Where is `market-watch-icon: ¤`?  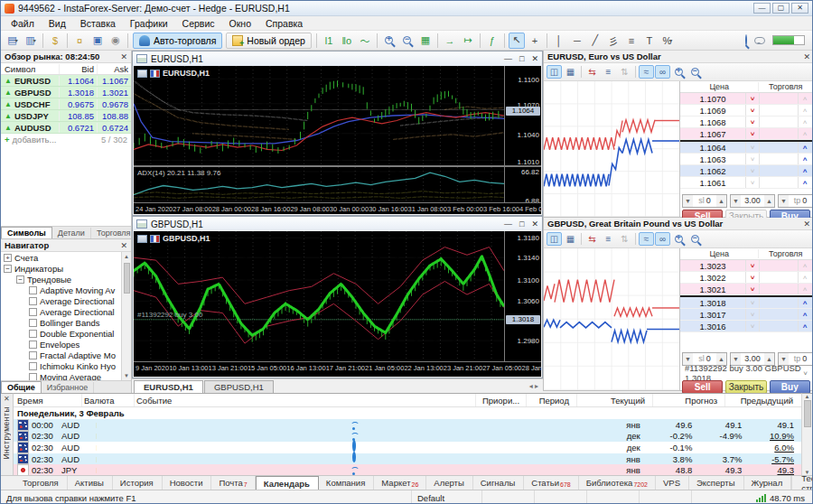 market-watch-icon: ¤ is located at coordinates (79, 41).